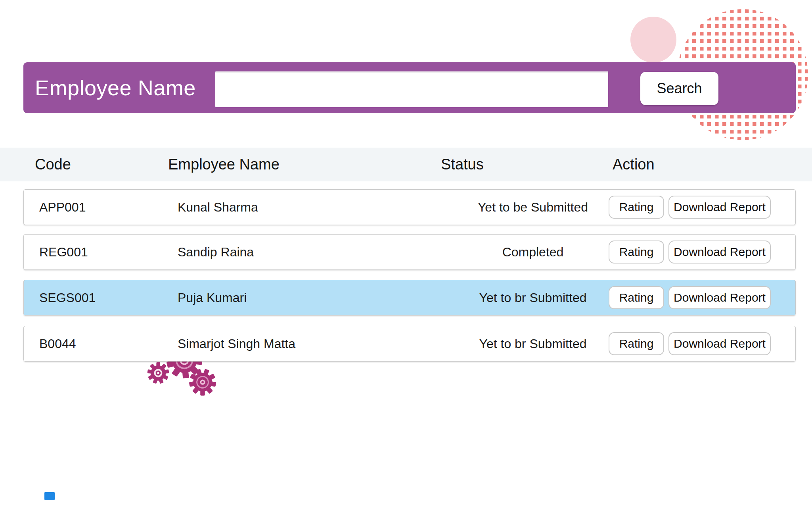 The height and width of the screenshot is (506, 812). What do you see at coordinates (58, 344) in the screenshot?
I see `employee-code: B0044` at bounding box center [58, 344].